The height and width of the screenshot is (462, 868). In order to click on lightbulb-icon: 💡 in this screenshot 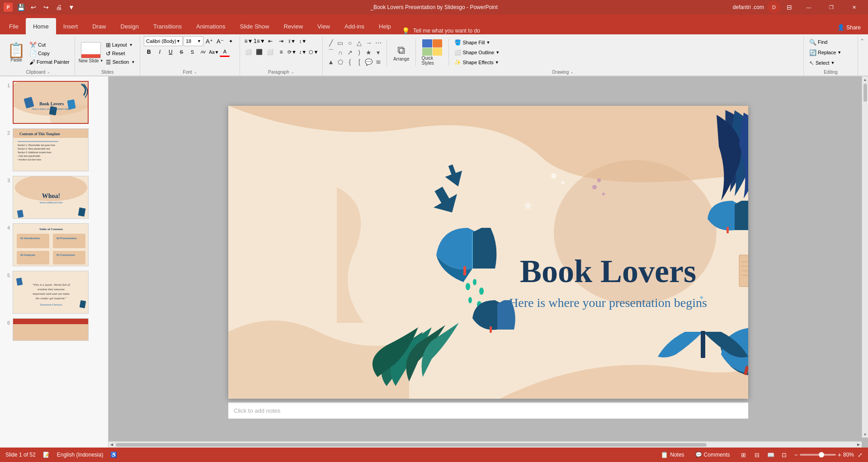, I will do `click(406, 31)`.